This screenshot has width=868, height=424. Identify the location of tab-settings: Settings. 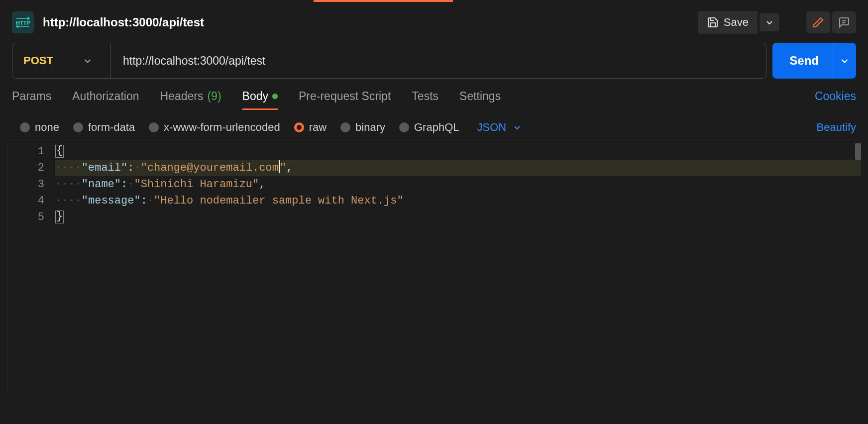
(480, 100).